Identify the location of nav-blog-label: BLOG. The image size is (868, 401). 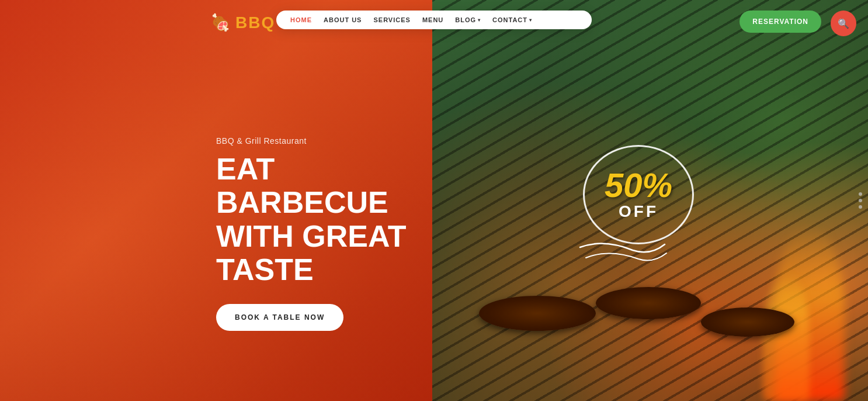
(466, 20).